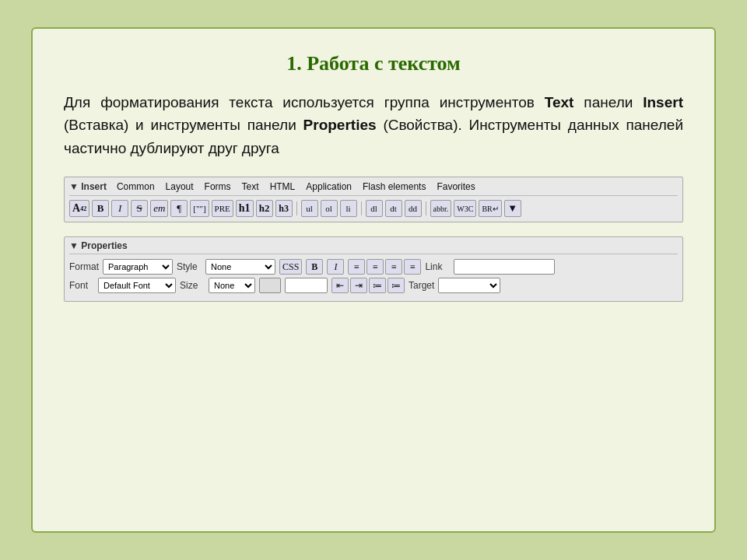  What do you see at coordinates (359, 285) in the screenshot?
I see `indent-right-btn: ⇥` at bounding box center [359, 285].